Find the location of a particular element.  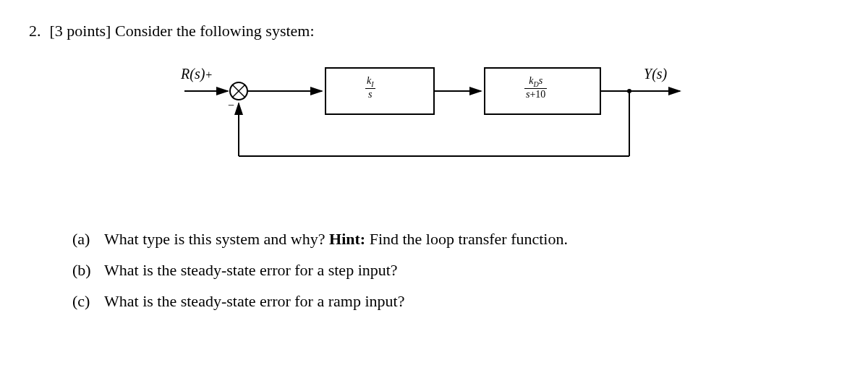

output-signal-label: Y(s) is located at coordinates (665, 74).